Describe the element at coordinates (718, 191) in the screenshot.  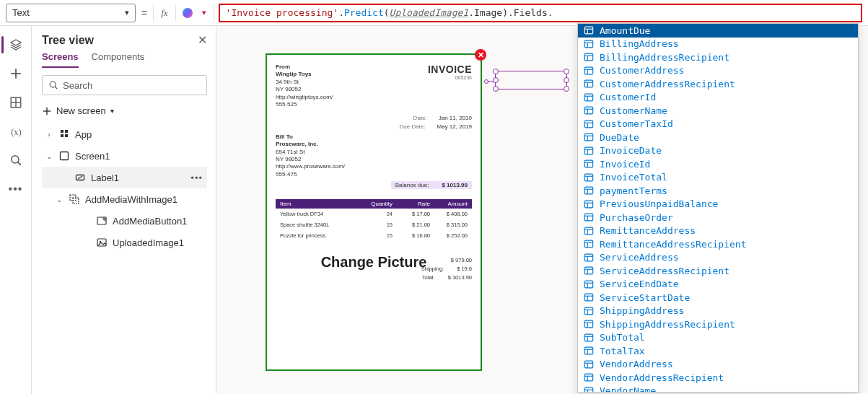
I see `autocomplete-item: paymentTerms` at that location.